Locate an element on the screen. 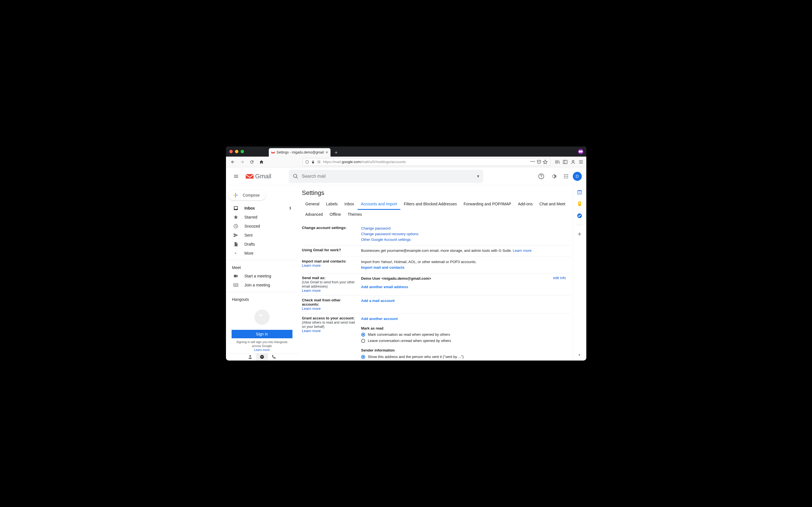 This screenshot has height=507, width=812. send-icon is located at coordinates (236, 235).